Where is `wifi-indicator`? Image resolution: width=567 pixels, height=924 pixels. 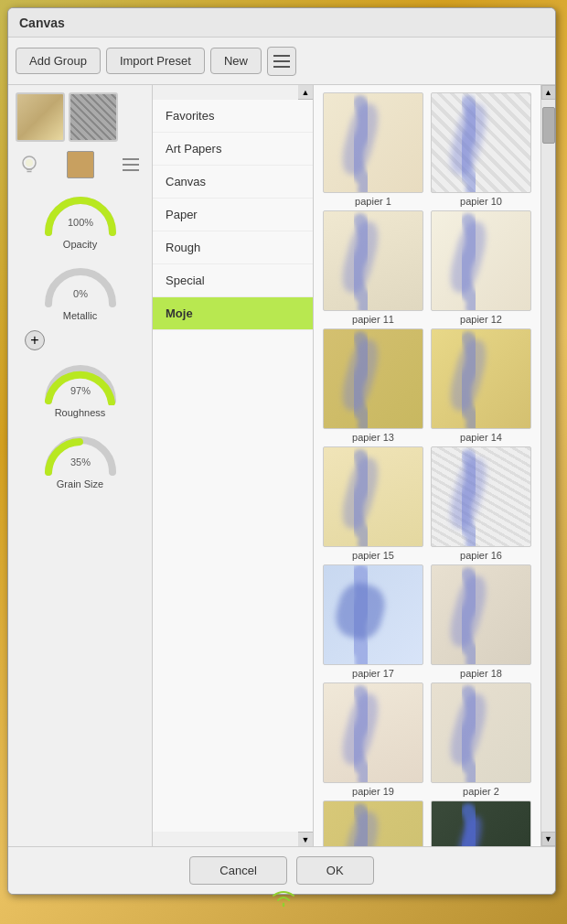
wifi-indicator is located at coordinates (284, 900).